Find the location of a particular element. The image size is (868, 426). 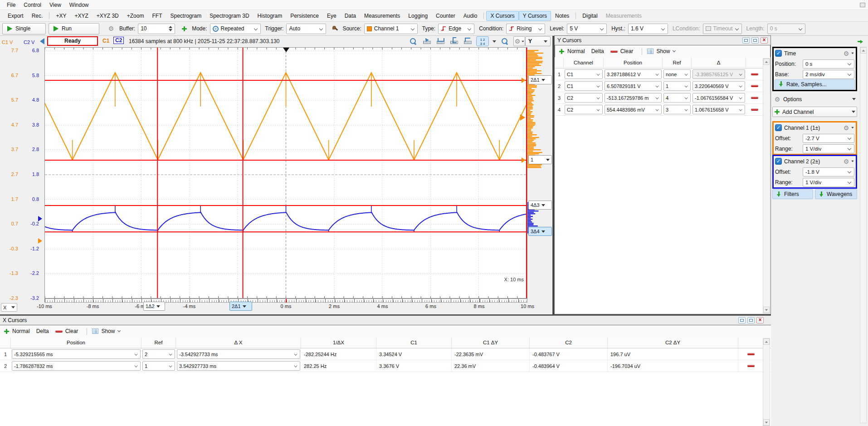

rate-samples-button: Rate, Samples... is located at coordinates (814, 84).